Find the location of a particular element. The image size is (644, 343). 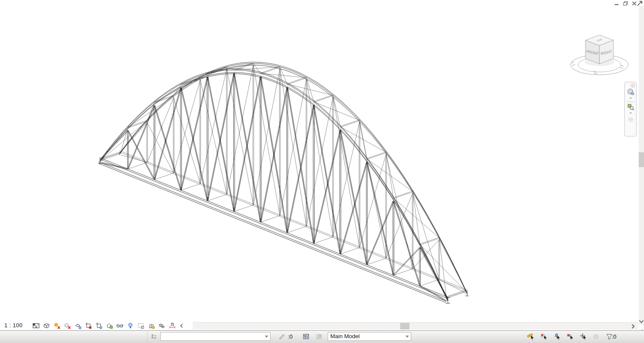

worksets-icon is located at coordinates (154, 337).